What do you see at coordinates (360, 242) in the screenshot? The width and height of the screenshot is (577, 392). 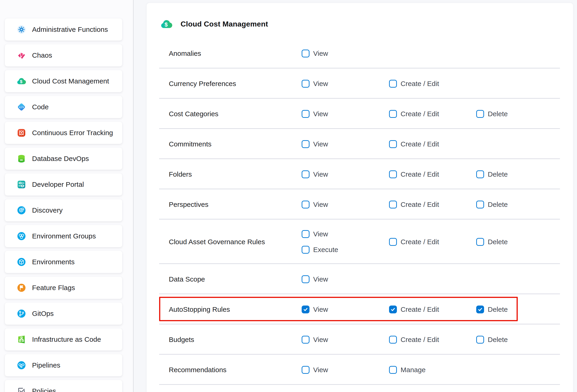 I see `permission-row-cloud-asset-governance-rules: Cloud Asset Governance RulesViewExecuteC…` at bounding box center [360, 242].